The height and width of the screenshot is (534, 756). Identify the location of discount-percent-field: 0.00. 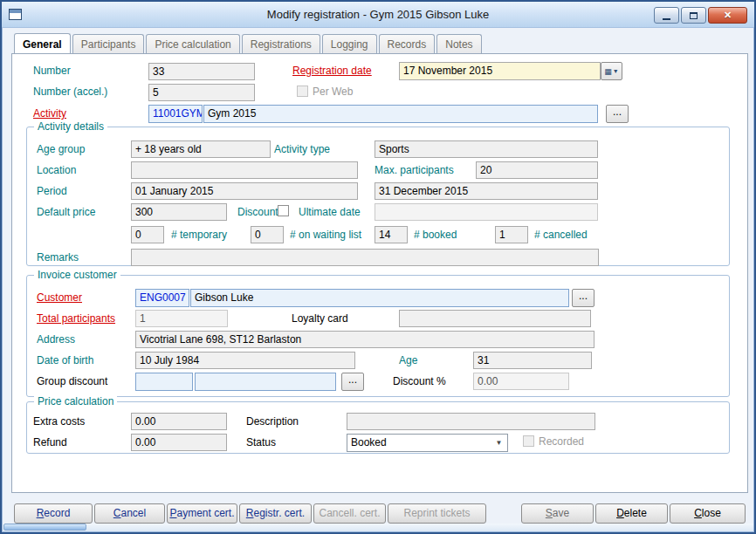
(521, 381).